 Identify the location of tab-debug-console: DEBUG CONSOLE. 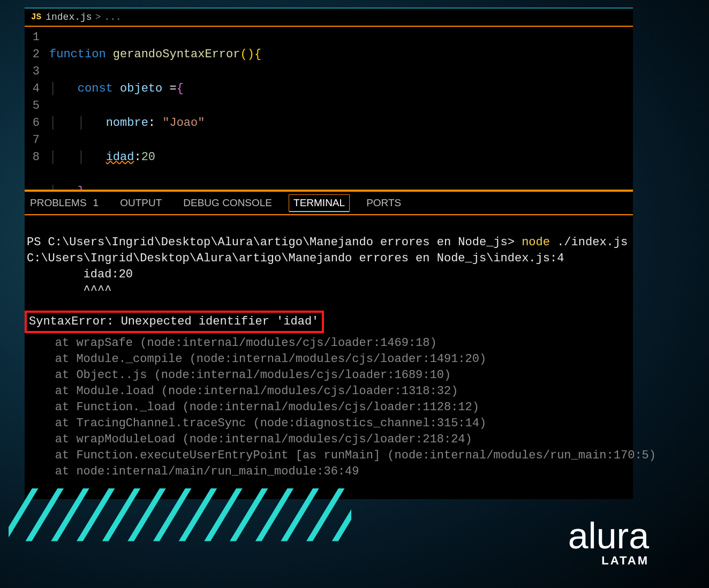
(228, 203).